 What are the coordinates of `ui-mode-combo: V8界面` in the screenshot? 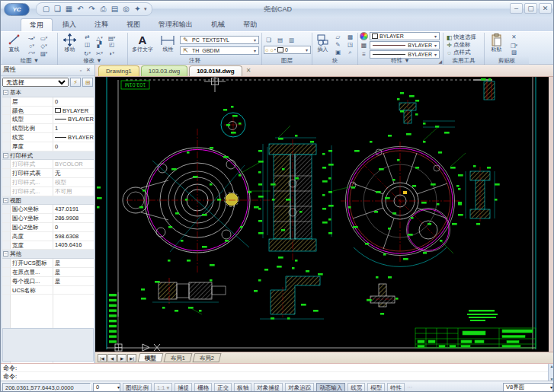 It's located at (528, 387).